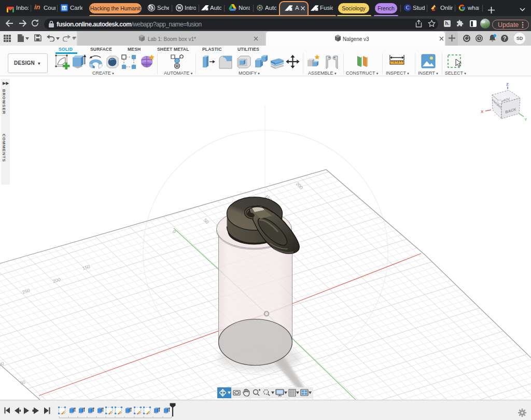 The image size is (531, 420). Describe the element at coordinates (408, 8) in the screenshot. I see `svg-text: C` at that location.